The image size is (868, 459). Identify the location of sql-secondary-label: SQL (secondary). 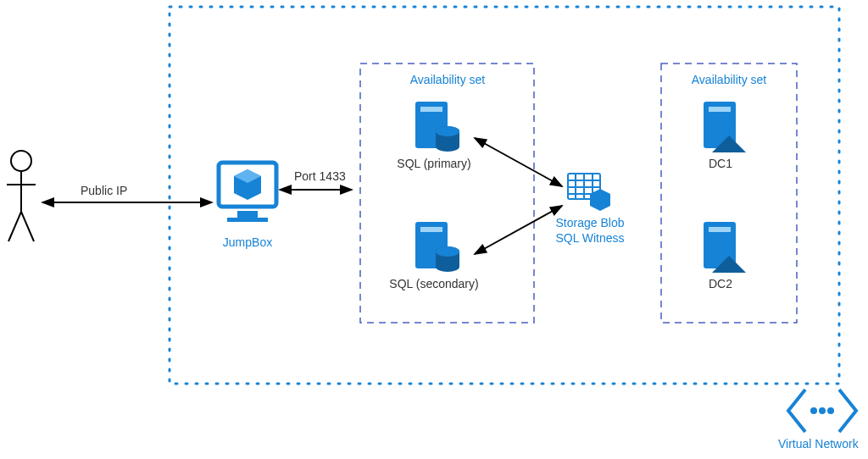
(434, 284).